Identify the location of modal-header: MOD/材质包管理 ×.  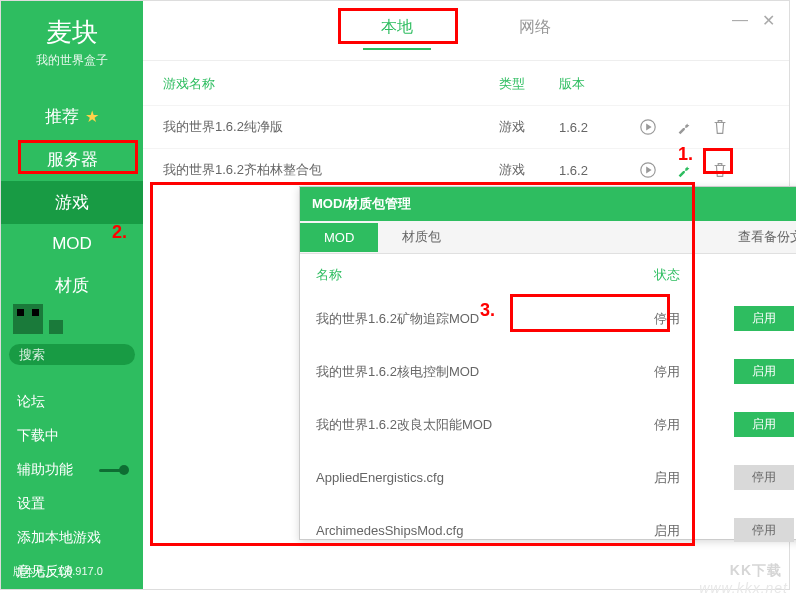
(548, 204).